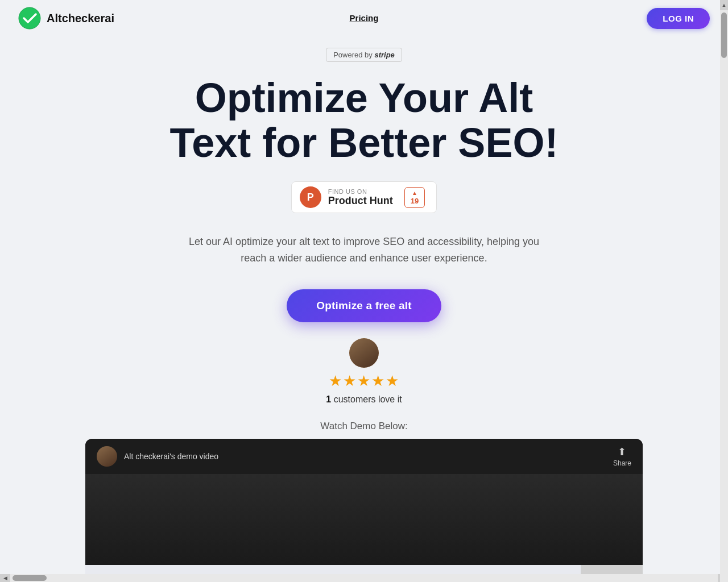 Image resolution: width=728 pixels, height=582 pixels. What do you see at coordinates (678, 18) in the screenshot?
I see `login-button: LOG IN` at bounding box center [678, 18].